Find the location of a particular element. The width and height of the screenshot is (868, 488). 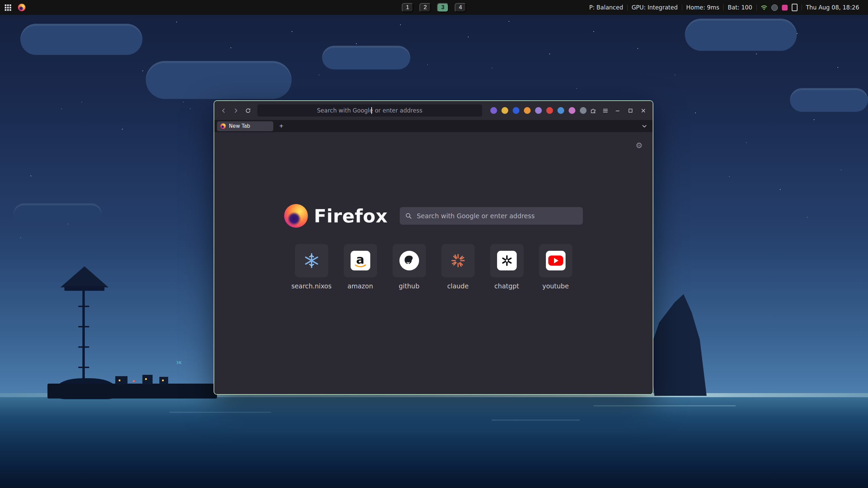

back-button is located at coordinates (224, 110).